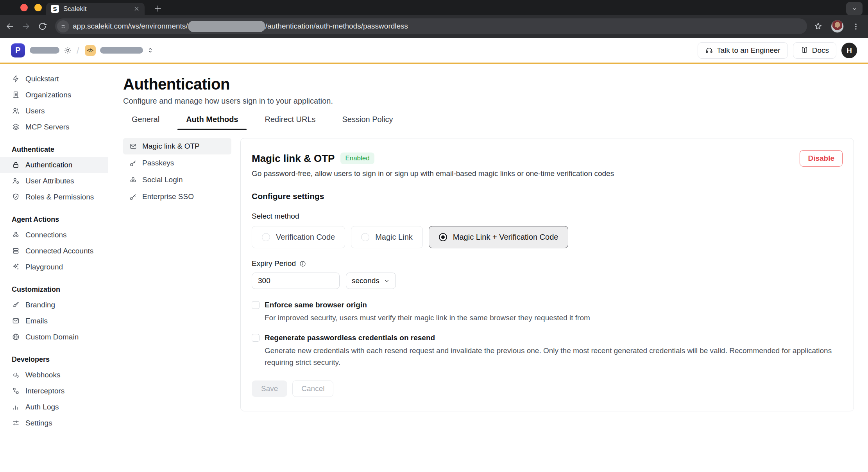 The height and width of the screenshot is (472, 868). I want to click on radio-magic-link: Magic Link, so click(387, 237).